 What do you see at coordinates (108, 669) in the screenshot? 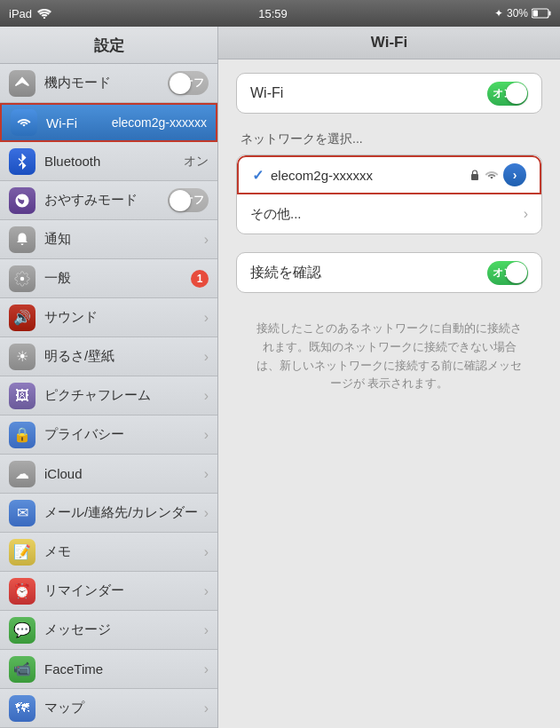
I see `sidebar-item-facetime: 📹FaceTime›` at bounding box center [108, 669].